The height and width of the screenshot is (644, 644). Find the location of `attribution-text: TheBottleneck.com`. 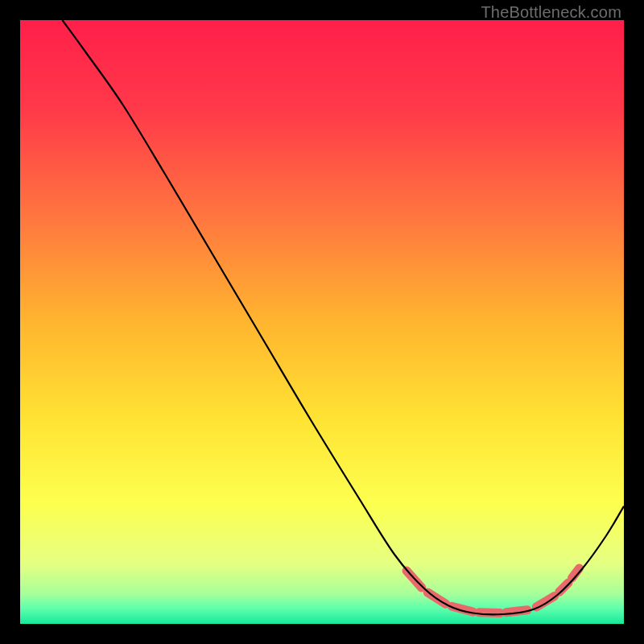

attribution-text: TheBottleneck.com is located at coordinates (551, 13).